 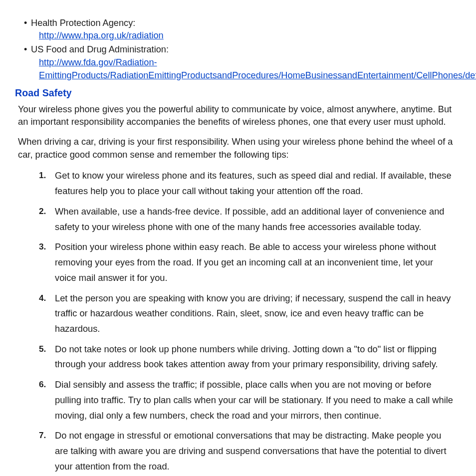 What do you see at coordinates (240, 50) in the screenshot?
I see `reference-bullets: Health Protection Agency: http://www.hpa…` at bounding box center [240, 50].